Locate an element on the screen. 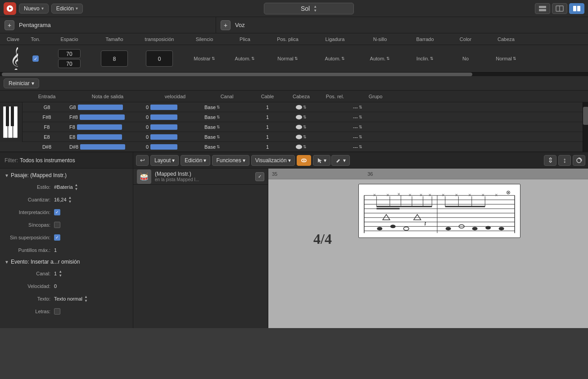 The width and height of the screenshot is (588, 379). midi-row: F8 F8 0 Base ⇅ 1 ⇅ --- ⇅ is located at coordinates (294, 127).